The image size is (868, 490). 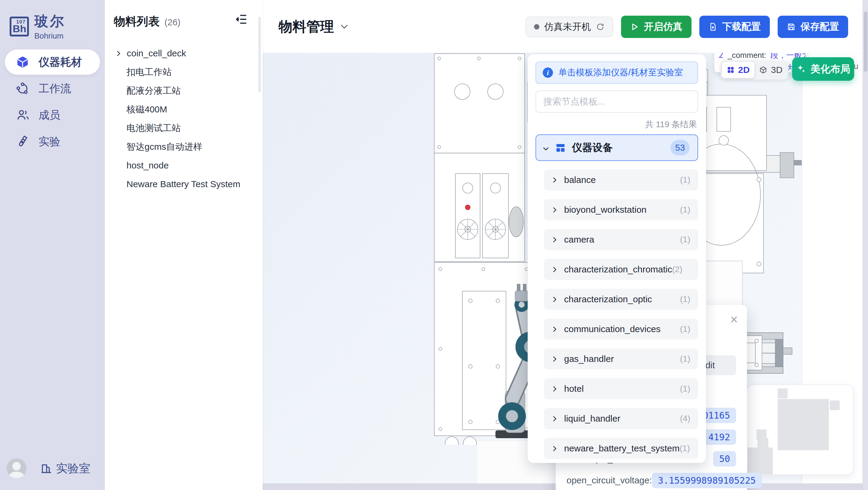 I want to click on sidebar-nav: 仪器耗材 工作流 成员, so click(x=53, y=103).